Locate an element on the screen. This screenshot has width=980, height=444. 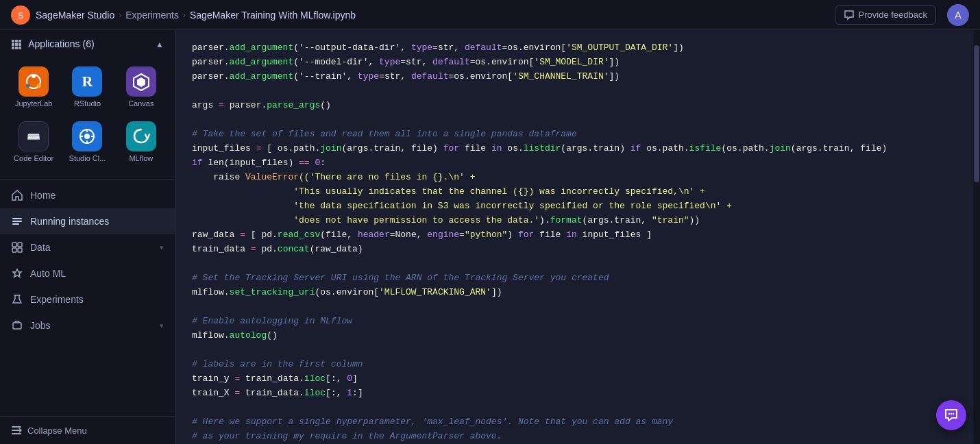
code-editor-icon: ⌨️ is located at coordinates (34, 136).